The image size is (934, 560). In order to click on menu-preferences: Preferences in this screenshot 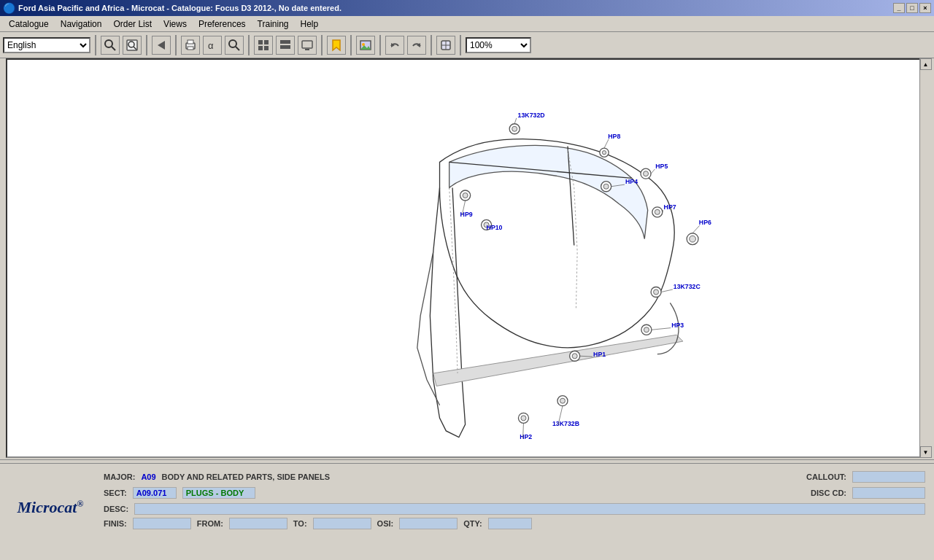, I will do `click(222, 24)`.